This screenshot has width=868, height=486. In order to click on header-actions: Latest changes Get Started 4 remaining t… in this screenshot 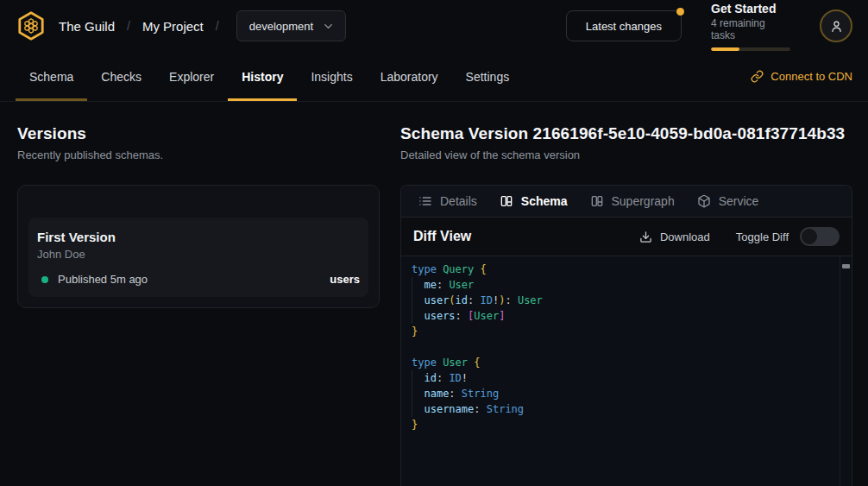, I will do `click(709, 26)`.